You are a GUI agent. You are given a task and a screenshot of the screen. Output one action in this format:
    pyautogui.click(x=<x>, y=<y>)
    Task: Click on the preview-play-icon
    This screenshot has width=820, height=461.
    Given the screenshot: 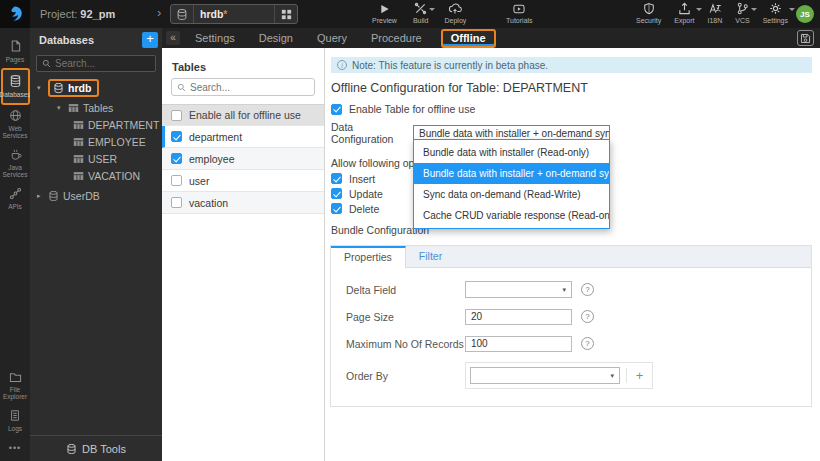 What is the action you would take?
    pyautogui.click(x=384, y=8)
    